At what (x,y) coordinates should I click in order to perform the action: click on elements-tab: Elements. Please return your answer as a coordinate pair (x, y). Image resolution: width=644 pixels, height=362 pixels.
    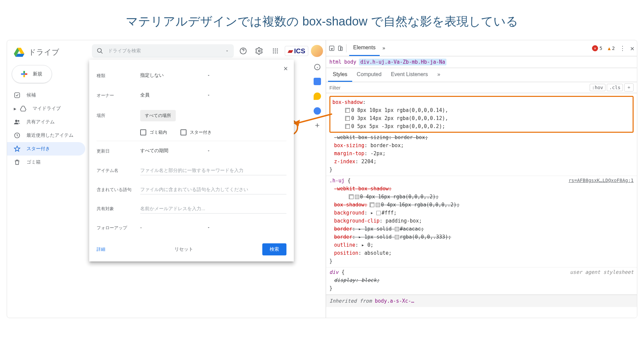
    Looking at the image, I should click on (364, 48).